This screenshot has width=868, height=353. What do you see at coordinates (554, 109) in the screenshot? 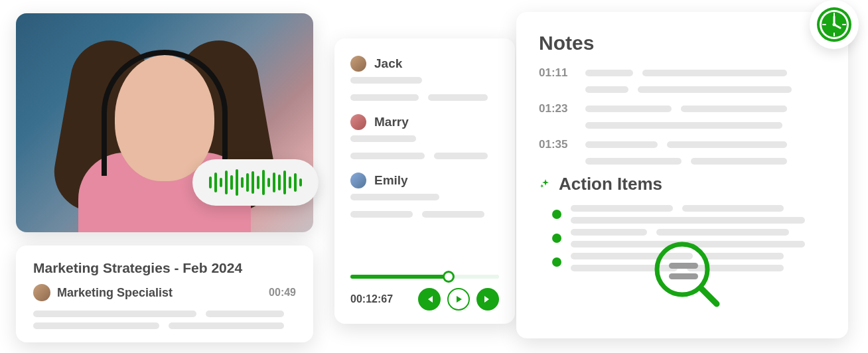
I see `note-timestamp: 01:23` at bounding box center [554, 109].